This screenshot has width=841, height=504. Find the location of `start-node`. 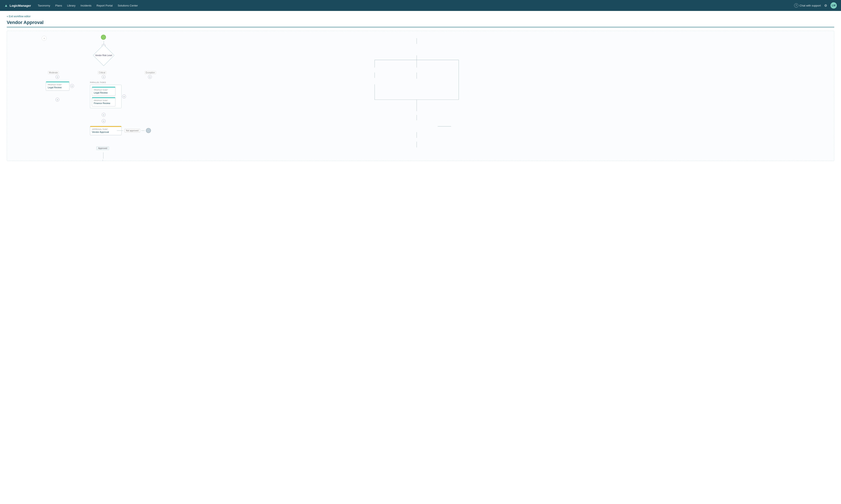

start-node is located at coordinates (103, 37).